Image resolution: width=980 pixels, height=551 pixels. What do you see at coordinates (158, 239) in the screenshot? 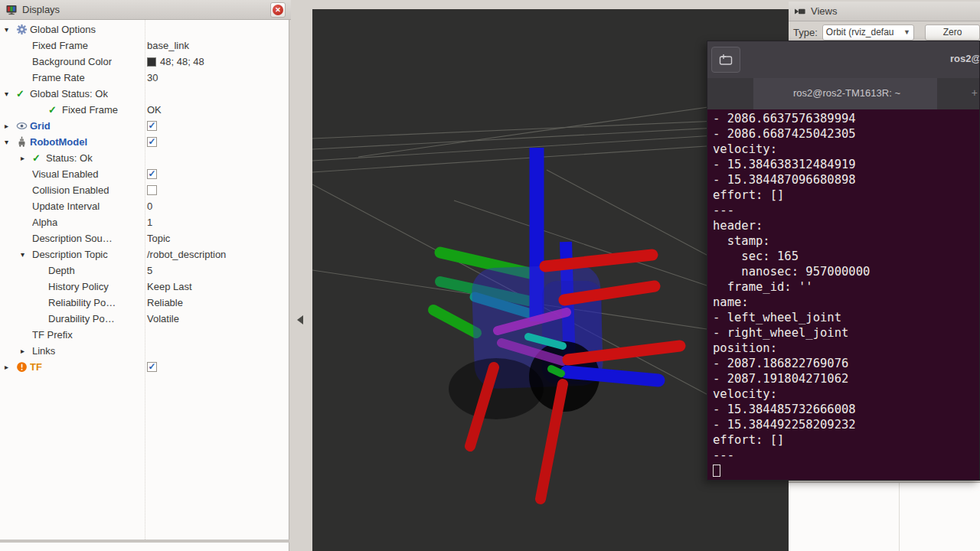
I see `property-value: Topic` at bounding box center [158, 239].